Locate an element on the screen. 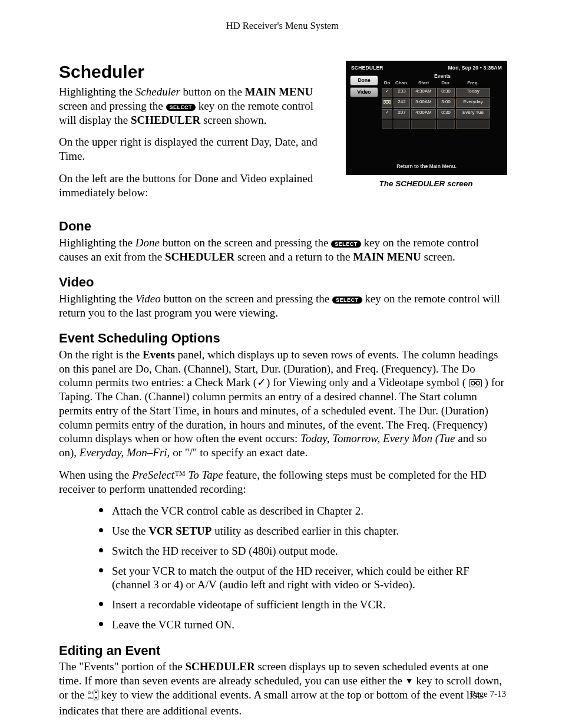  osd-events-title: Events is located at coordinates (442, 77).